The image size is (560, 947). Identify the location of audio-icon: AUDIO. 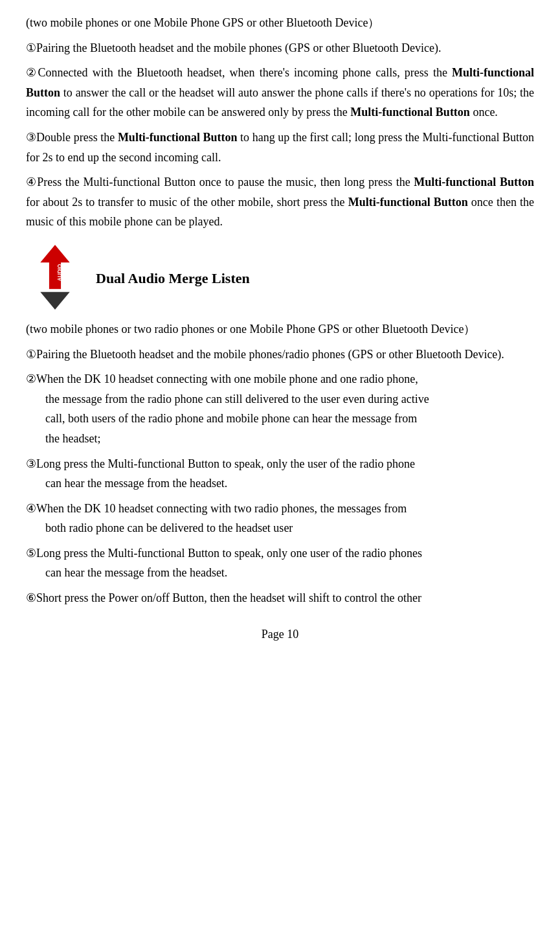
(61, 279).